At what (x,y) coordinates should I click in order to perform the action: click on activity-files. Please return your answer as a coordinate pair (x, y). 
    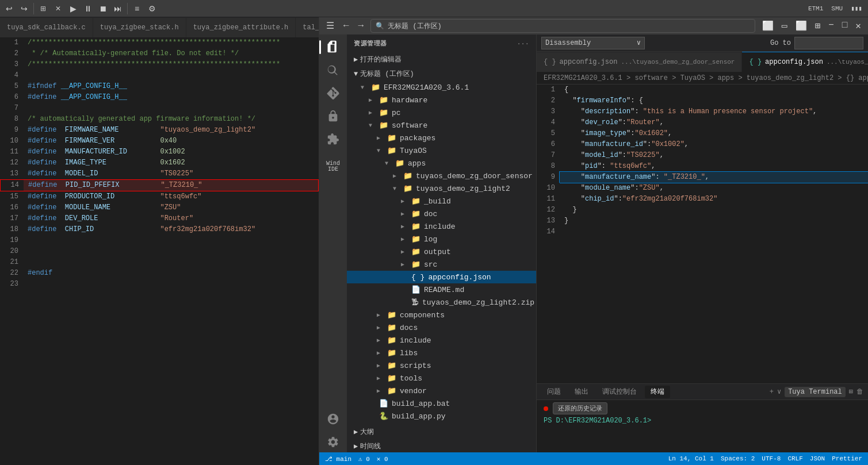
    Looking at the image, I should click on (333, 47).